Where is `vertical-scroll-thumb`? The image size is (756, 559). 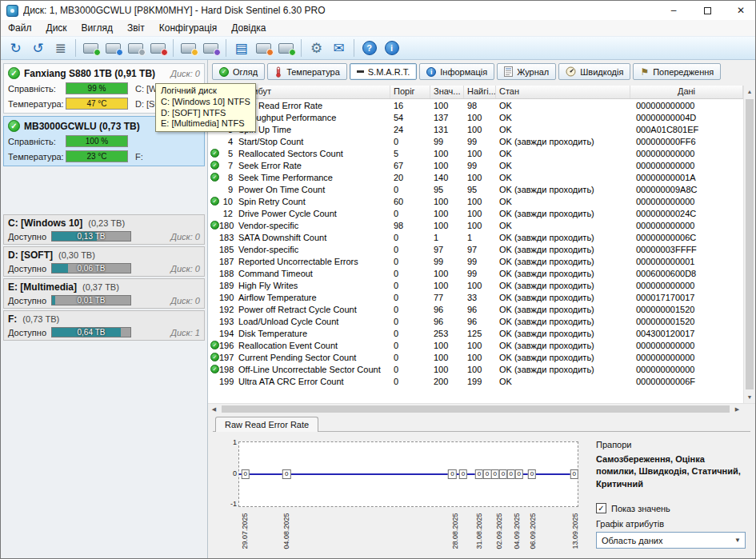 vertical-scroll-thumb is located at coordinates (750, 245).